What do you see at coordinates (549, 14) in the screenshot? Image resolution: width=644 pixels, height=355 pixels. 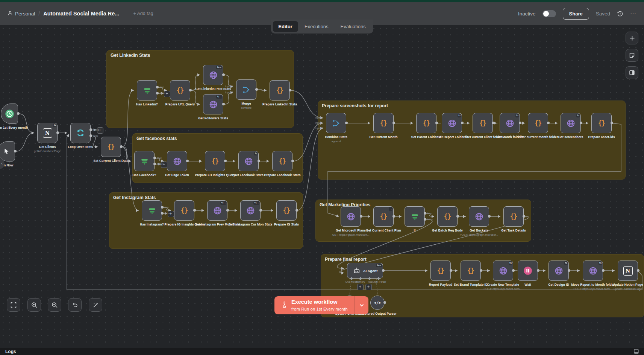 I see `active-toggle` at bounding box center [549, 14].